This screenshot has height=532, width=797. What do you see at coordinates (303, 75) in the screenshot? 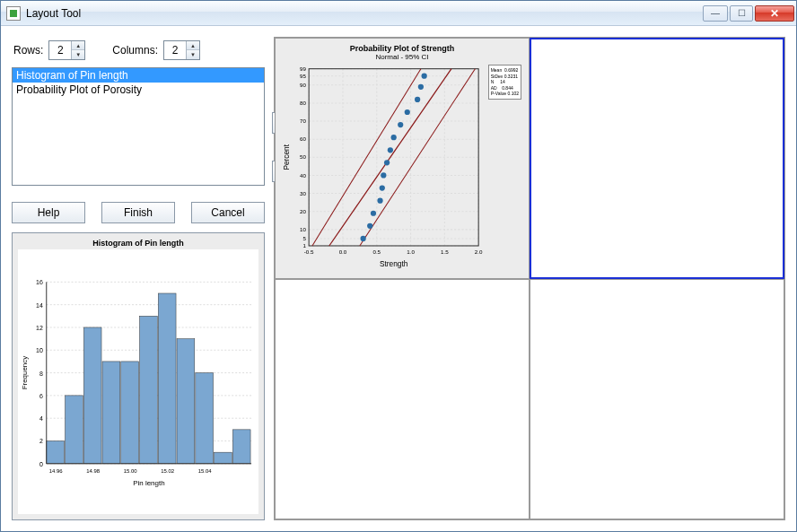
I see `svg-text: 95` at bounding box center [303, 75].